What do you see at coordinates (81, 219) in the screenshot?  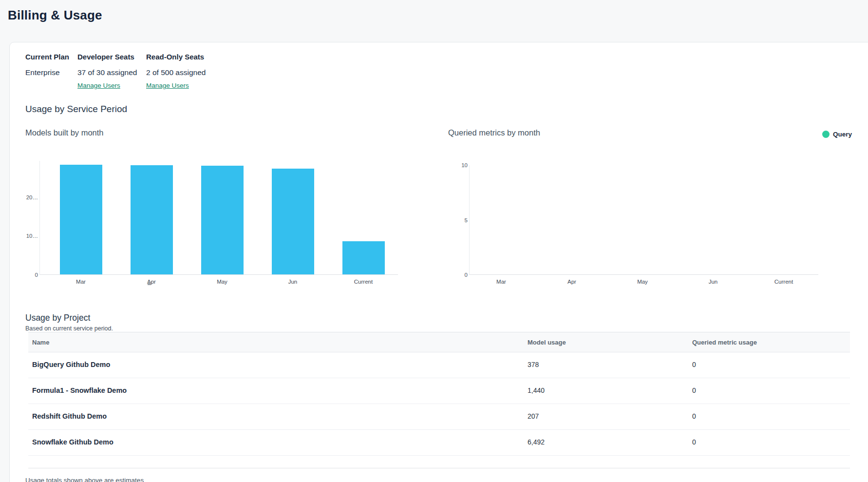 I see `bar-mar` at bounding box center [81, 219].